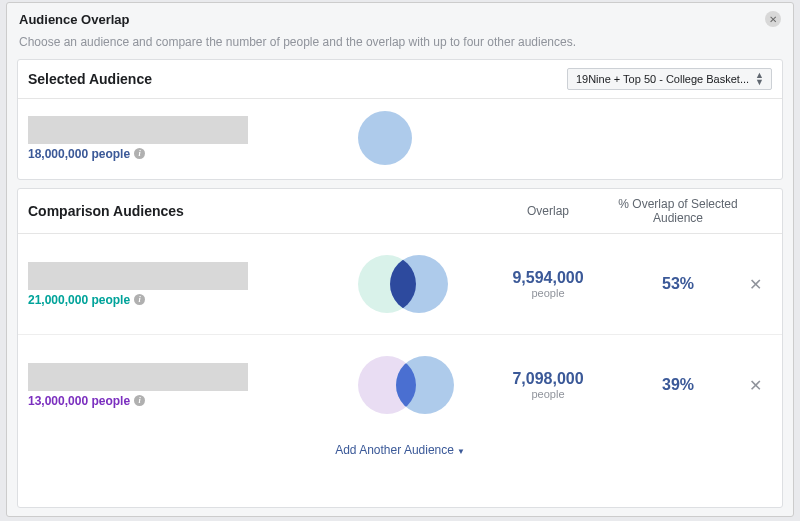 This screenshot has width=800, height=521. I want to click on comparison-panel-title: Comparison Audiences, so click(193, 211).